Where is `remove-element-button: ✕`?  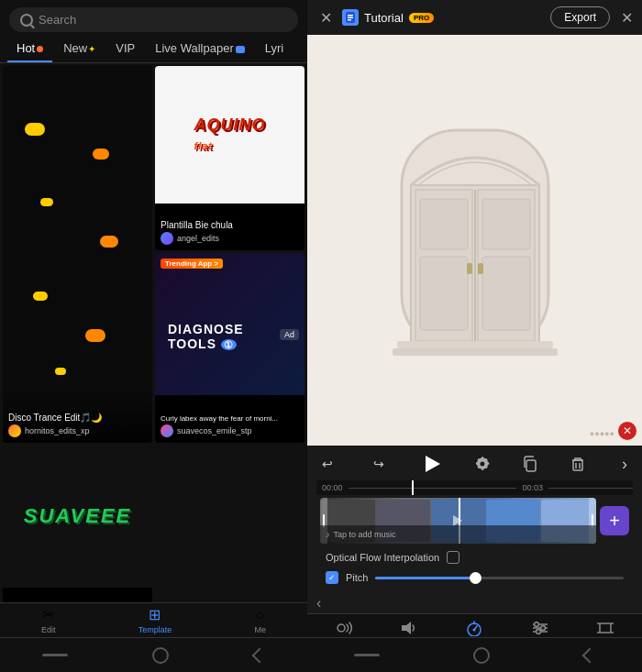
remove-element-button: ✕ is located at coordinates (627, 431).